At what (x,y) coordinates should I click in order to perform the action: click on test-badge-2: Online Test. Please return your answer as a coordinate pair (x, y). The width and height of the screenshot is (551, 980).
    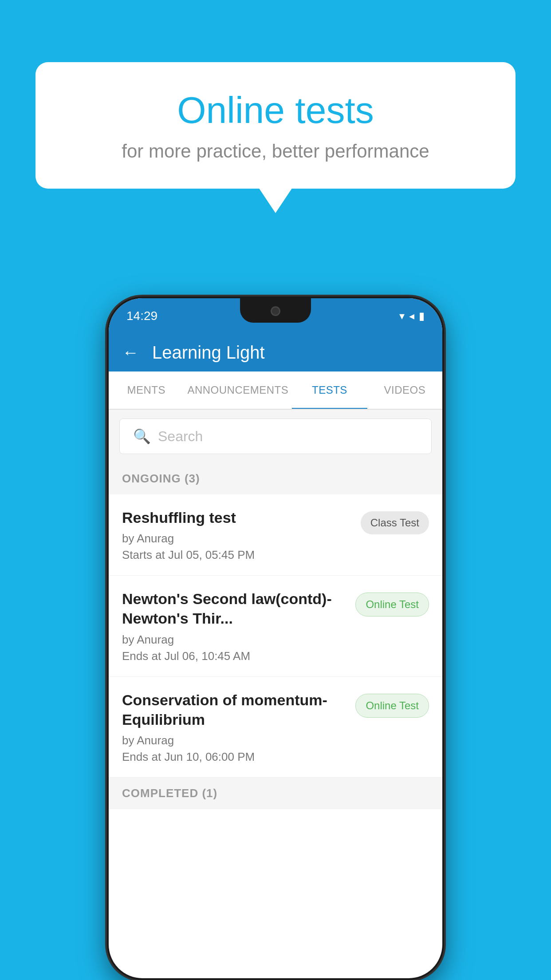
    Looking at the image, I should click on (392, 605).